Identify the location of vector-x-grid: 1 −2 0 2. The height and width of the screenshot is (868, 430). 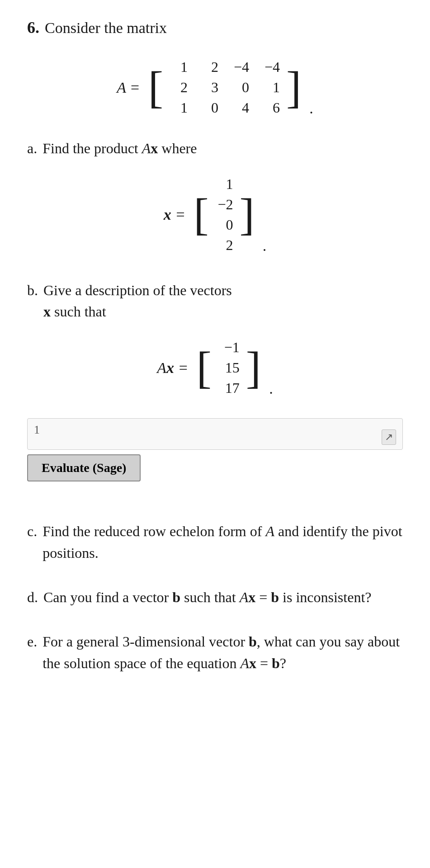
(224, 215).